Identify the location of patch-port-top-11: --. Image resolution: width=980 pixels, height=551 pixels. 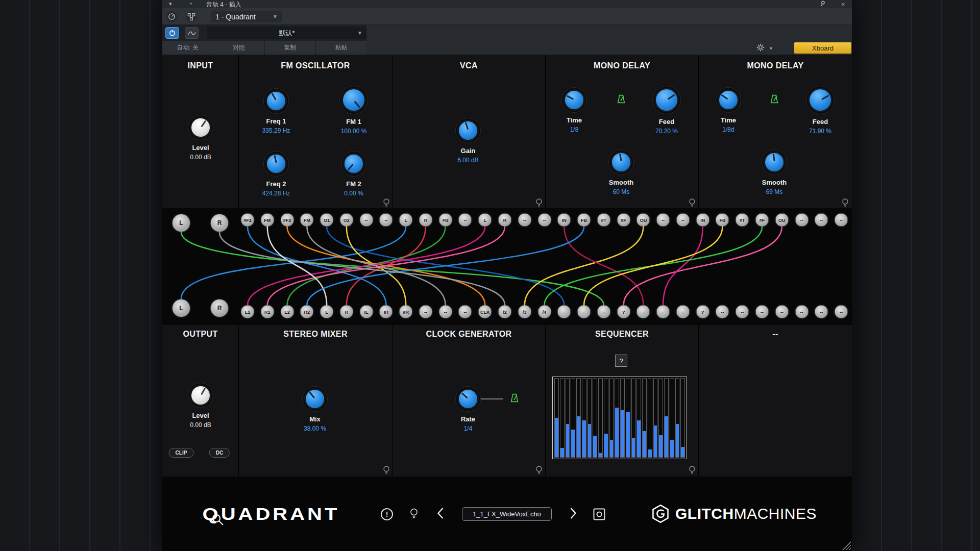
(465, 220).